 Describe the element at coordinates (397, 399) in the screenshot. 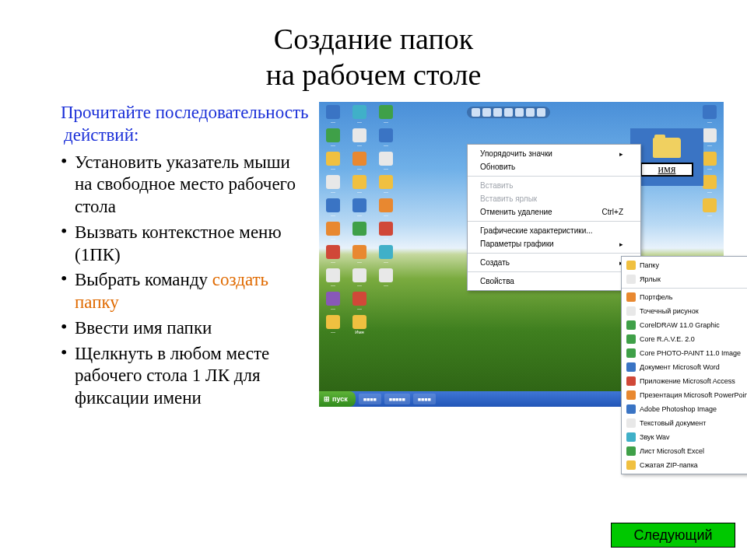

I see `taskbar-button: ■■■■■` at that location.